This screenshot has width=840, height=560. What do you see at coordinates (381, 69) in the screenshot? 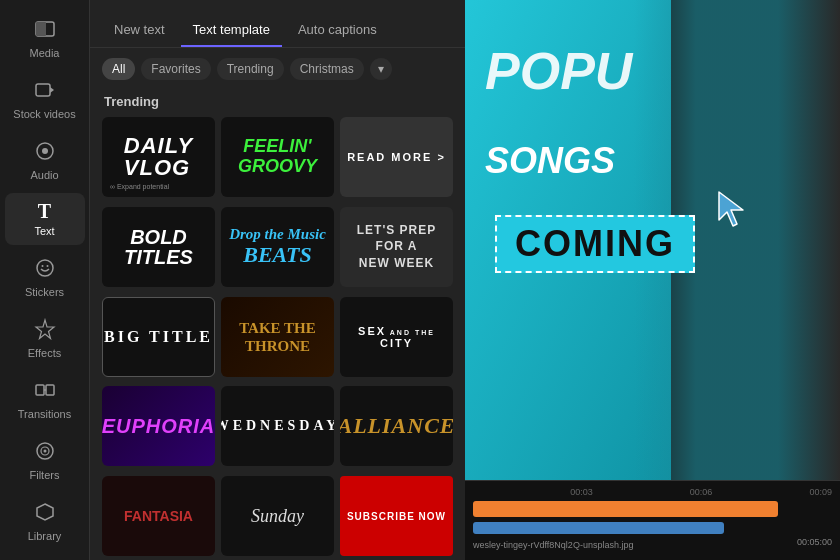
I see `chevron-down-icon: ▾` at bounding box center [381, 69].